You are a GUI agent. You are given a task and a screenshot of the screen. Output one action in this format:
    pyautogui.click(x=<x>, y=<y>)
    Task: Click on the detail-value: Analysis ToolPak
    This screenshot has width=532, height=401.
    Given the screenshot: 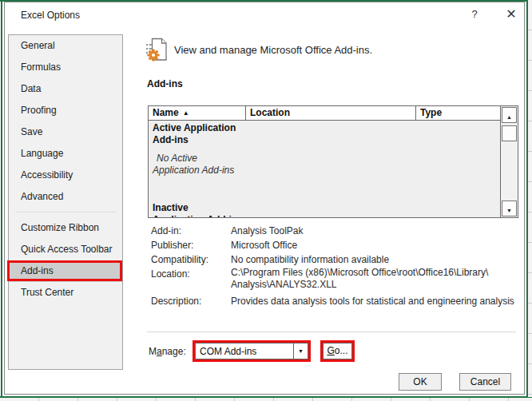 What is the action you would take?
    pyautogui.click(x=375, y=231)
    